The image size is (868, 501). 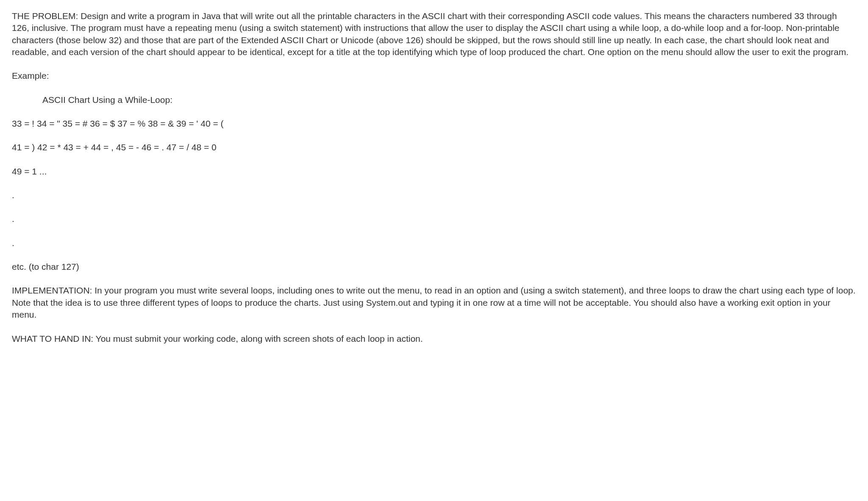 I want to click on chart-title: ASCII Chart Using a While-Loop:, so click(x=434, y=100).